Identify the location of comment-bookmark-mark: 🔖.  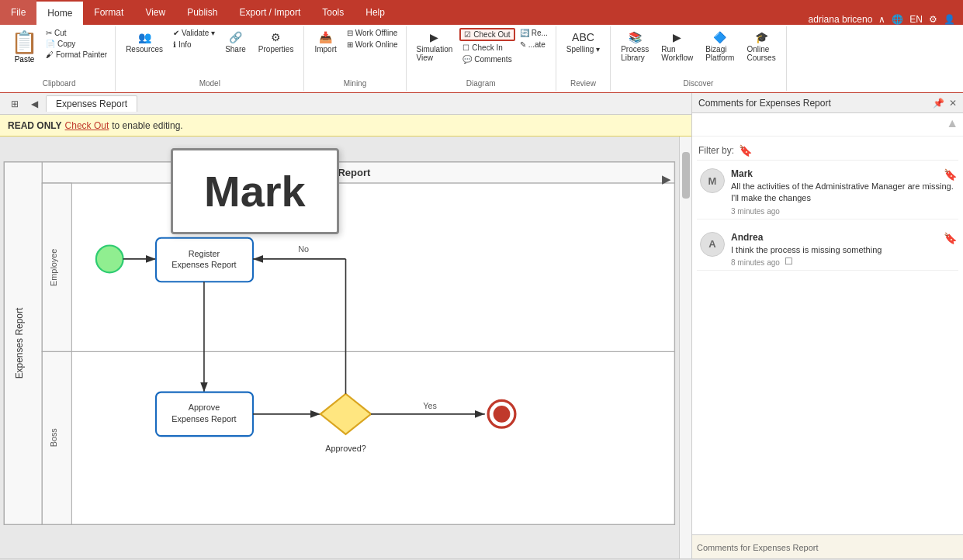
(950, 175).